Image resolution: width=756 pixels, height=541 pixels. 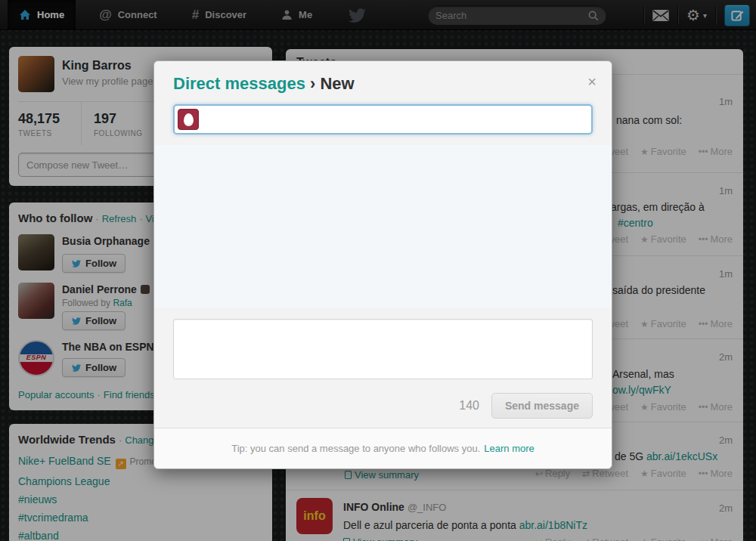 I want to click on send-message-button: Send message, so click(x=542, y=406).